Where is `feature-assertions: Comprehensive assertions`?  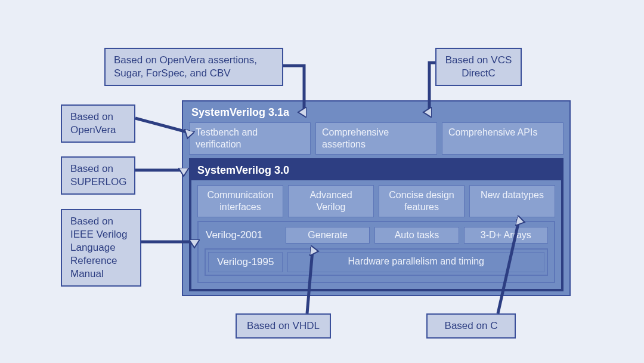 feature-assertions: Comprehensive assertions is located at coordinates (376, 139).